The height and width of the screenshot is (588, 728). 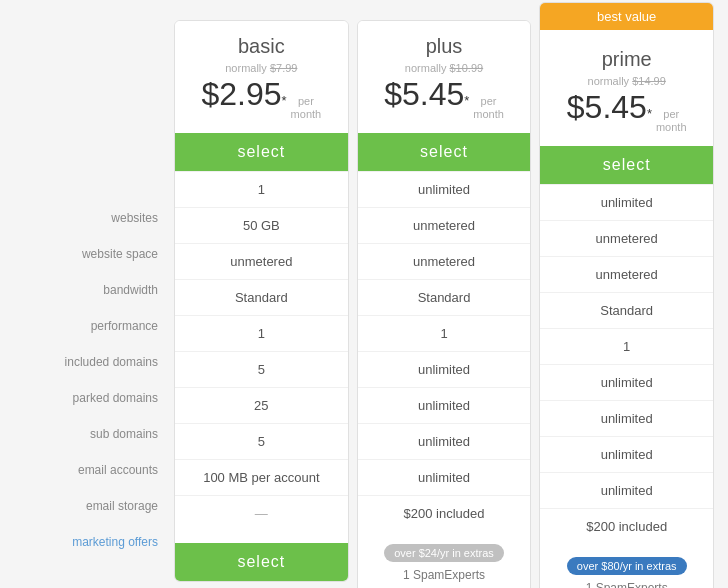 What do you see at coordinates (444, 560) in the screenshot?
I see `plus-footer: over $24/yr in extras 1 SpamExperts sele…` at bounding box center [444, 560].